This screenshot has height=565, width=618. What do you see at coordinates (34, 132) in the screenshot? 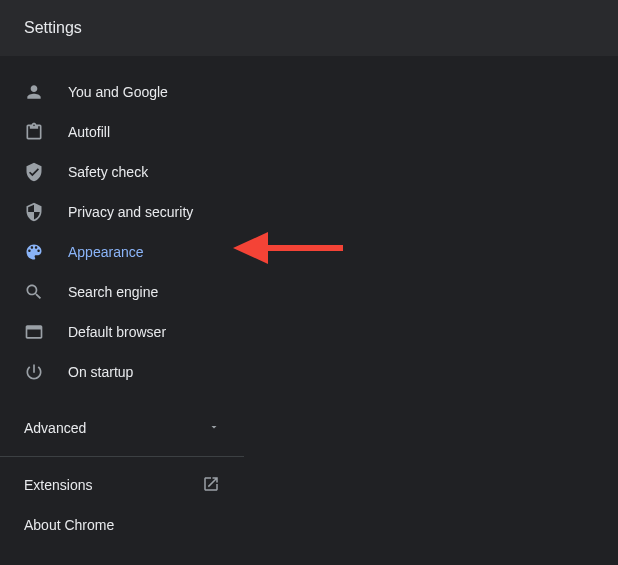
I see `clipboard-icon` at bounding box center [34, 132].